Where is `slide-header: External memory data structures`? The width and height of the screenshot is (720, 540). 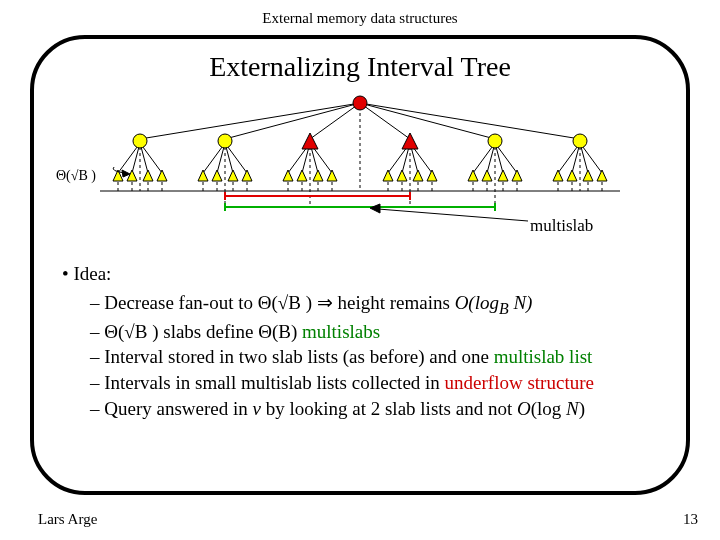
slide-header: External memory data structures is located at coordinates (360, 16).